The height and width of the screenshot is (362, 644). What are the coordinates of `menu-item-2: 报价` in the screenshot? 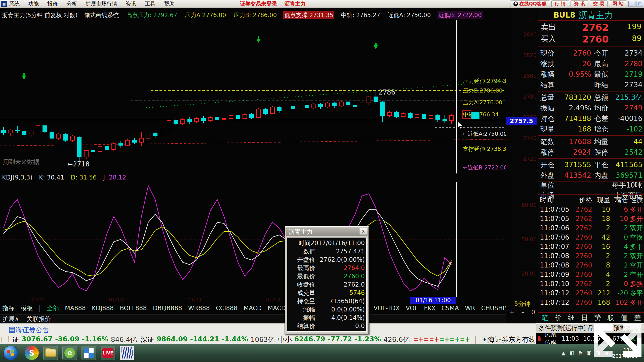 It's located at (53, 4).